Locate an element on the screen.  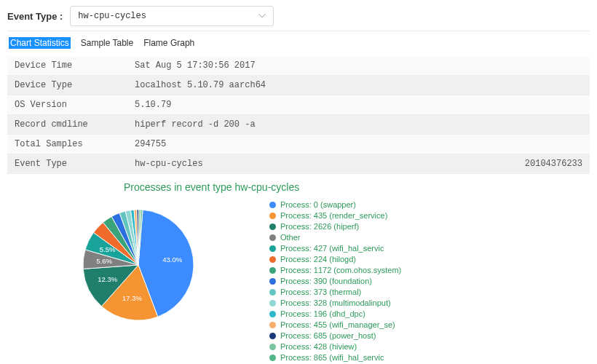
legend-label: Process: 685 (power_host) is located at coordinates (328, 336).